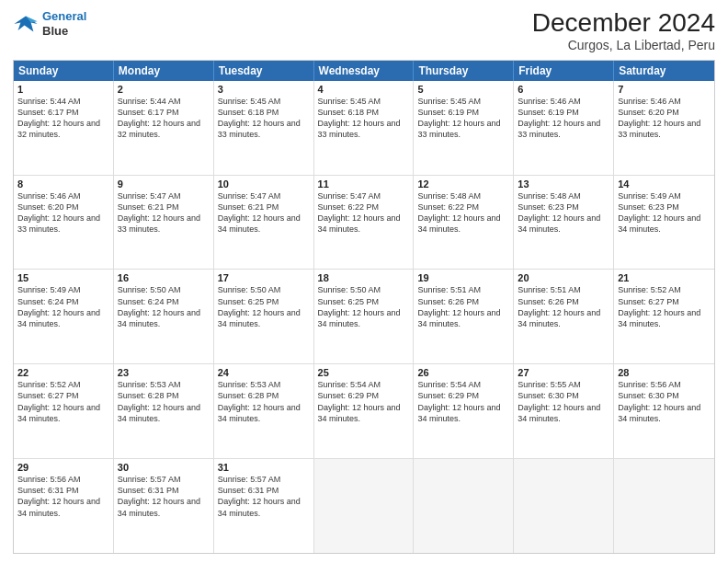  Describe the element at coordinates (265, 316) in the screenshot. I see `day-17: 17 Sunrise: 5:50 AMSunset: 6:25 PMDaylig…` at that location.